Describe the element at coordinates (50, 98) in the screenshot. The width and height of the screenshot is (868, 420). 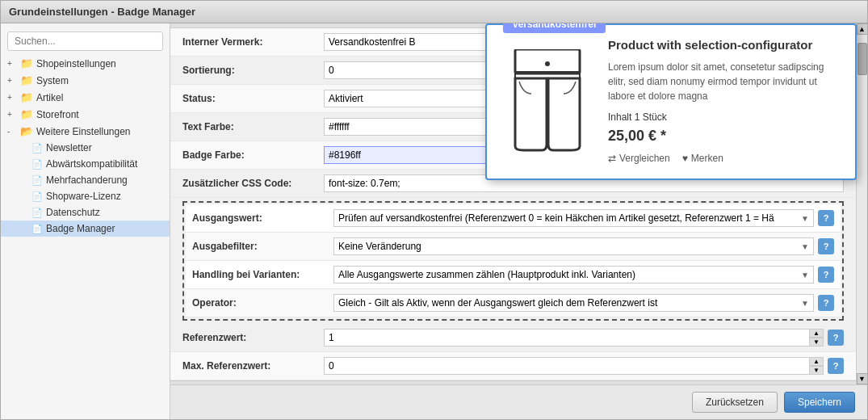
I see `sidebar-label: Artikel` at that location.